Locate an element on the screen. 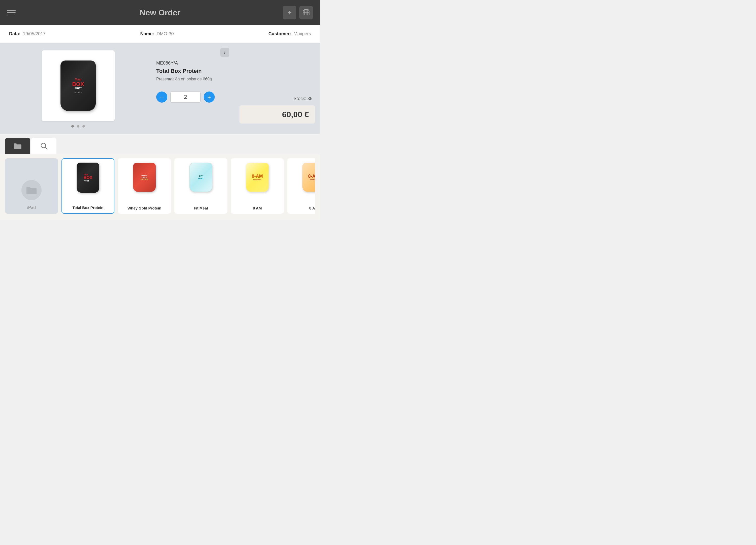  product-grid-label: Total Box Protein is located at coordinates (88, 207).